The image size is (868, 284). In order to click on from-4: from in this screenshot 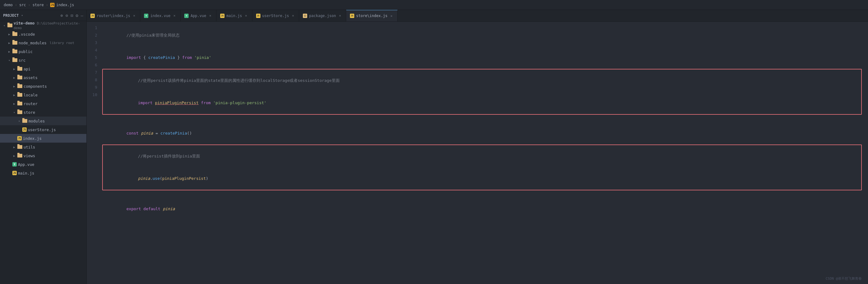, I will do `click(206, 103)`.